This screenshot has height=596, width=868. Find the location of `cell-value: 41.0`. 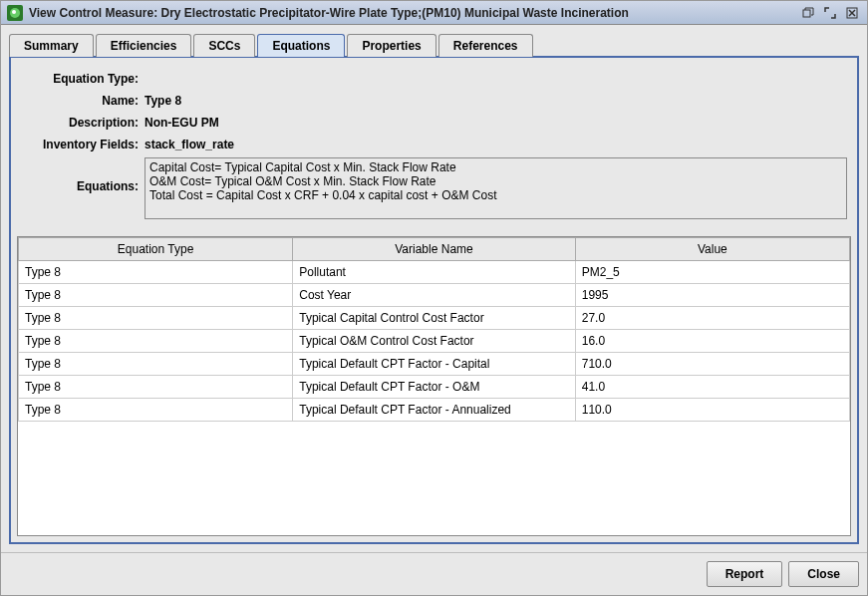

cell-value: 41.0 is located at coordinates (712, 387).